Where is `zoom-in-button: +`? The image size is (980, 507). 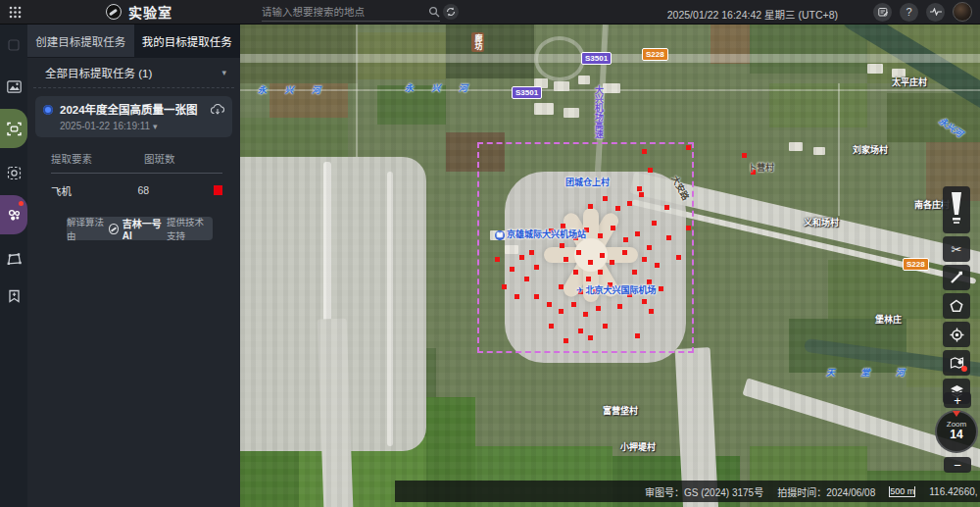 zoom-in-button: + is located at coordinates (957, 400).